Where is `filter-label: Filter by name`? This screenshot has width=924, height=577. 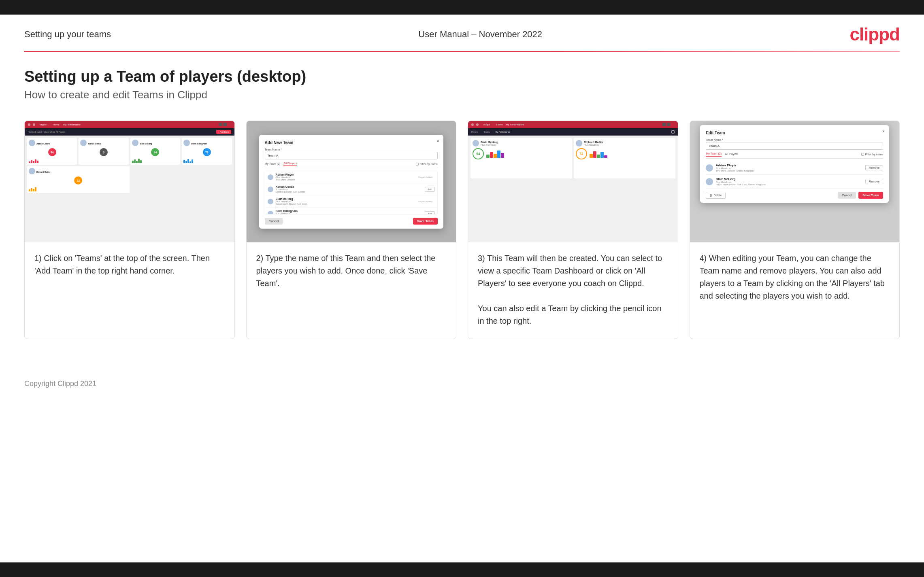 filter-label: Filter by name is located at coordinates (429, 164).